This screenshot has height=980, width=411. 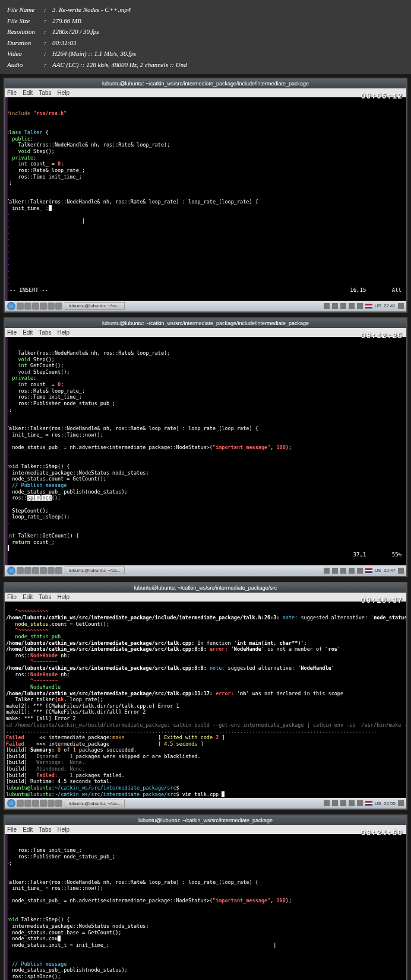 What do you see at coordinates (382, 600) in the screenshot?
I see `timestamp-overlay: 00:18:37` at bounding box center [382, 600].